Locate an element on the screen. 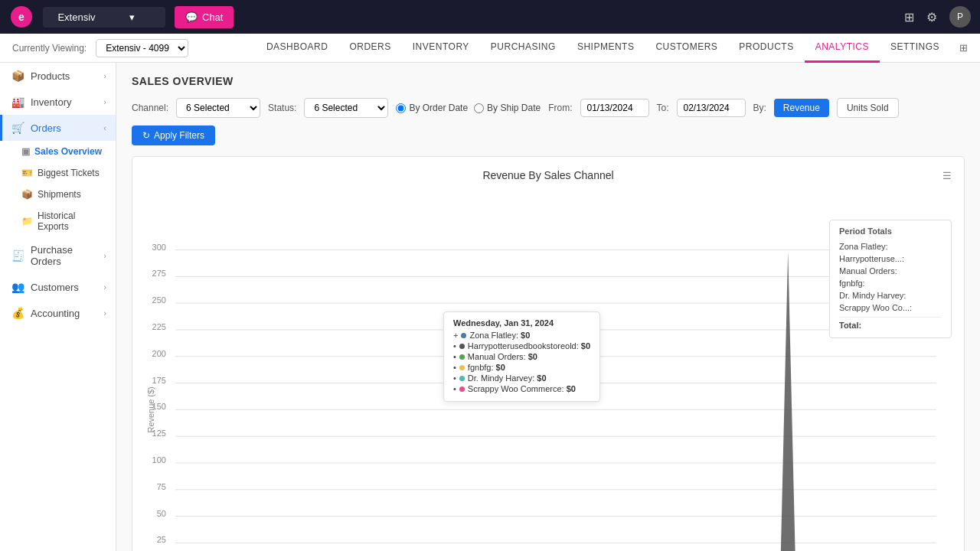 The image size is (980, 551). by-ship-date-option: By Ship Date is located at coordinates (507, 108).